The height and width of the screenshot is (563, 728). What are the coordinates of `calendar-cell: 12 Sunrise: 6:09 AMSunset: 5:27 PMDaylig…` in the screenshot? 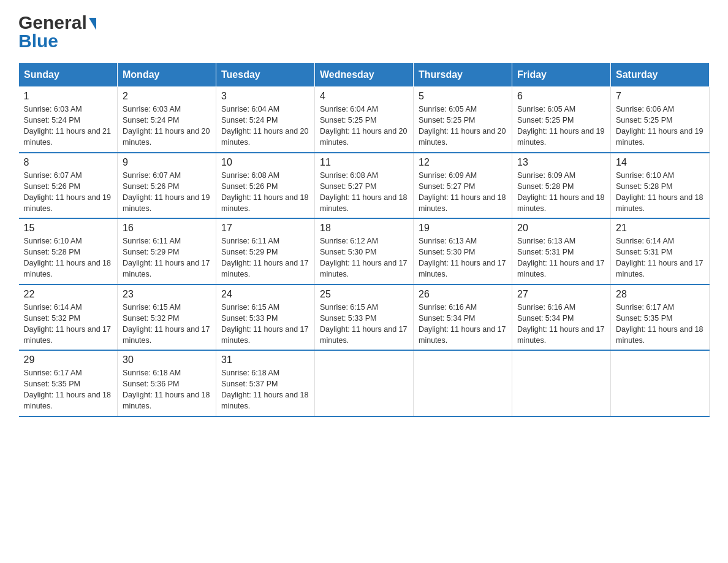 It's located at (463, 186).